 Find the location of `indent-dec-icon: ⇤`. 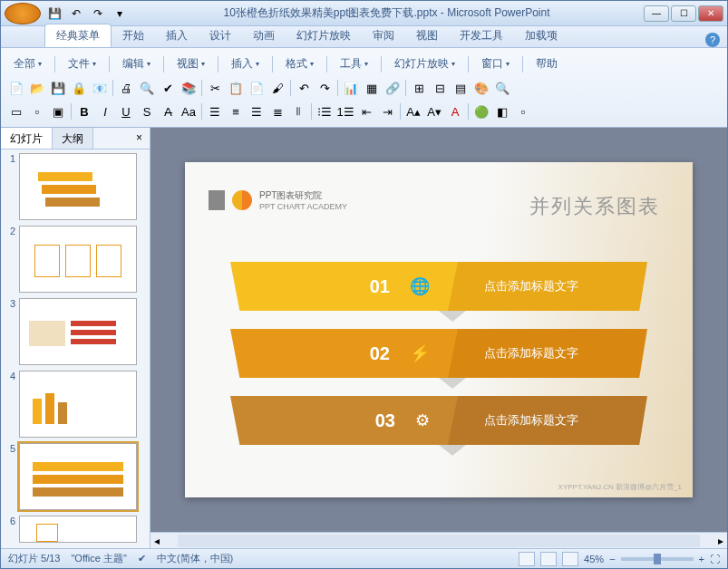

indent-dec-icon: ⇤ is located at coordinates (366, 111).